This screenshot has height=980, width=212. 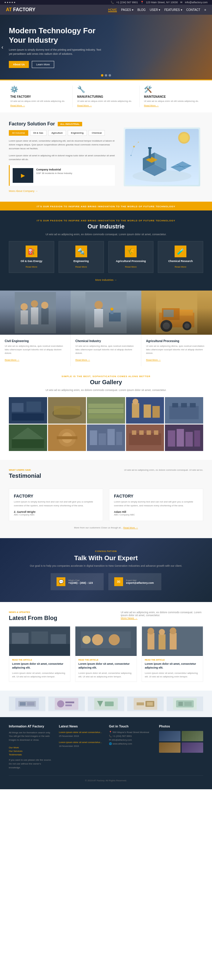 What do you see at coordinates (39, 97) in the screenshot?
I see `feature-factory: ⚙️ THE FACTORY Ut wisi ad ex aliqua enim…` at bounding box center [39, 97].